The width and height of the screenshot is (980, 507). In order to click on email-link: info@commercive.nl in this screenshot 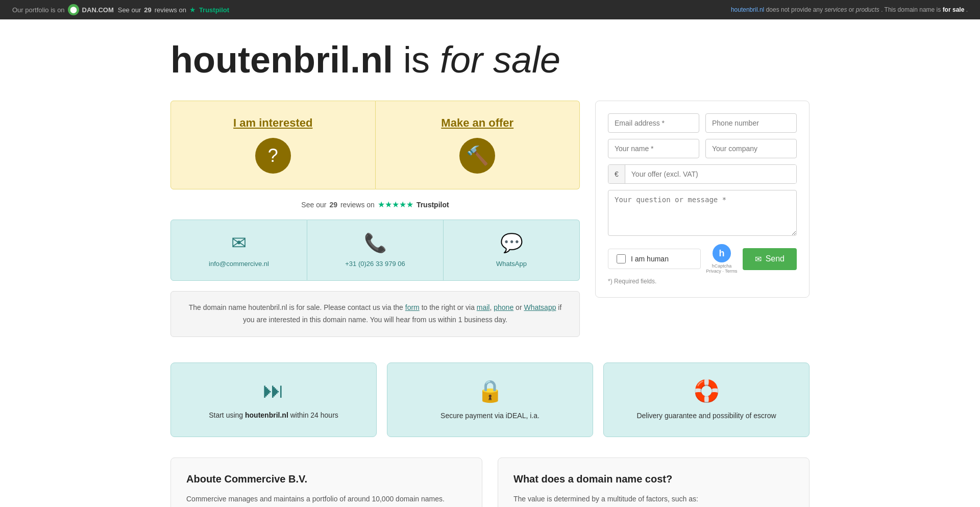, I will do `click(239, 263)`.